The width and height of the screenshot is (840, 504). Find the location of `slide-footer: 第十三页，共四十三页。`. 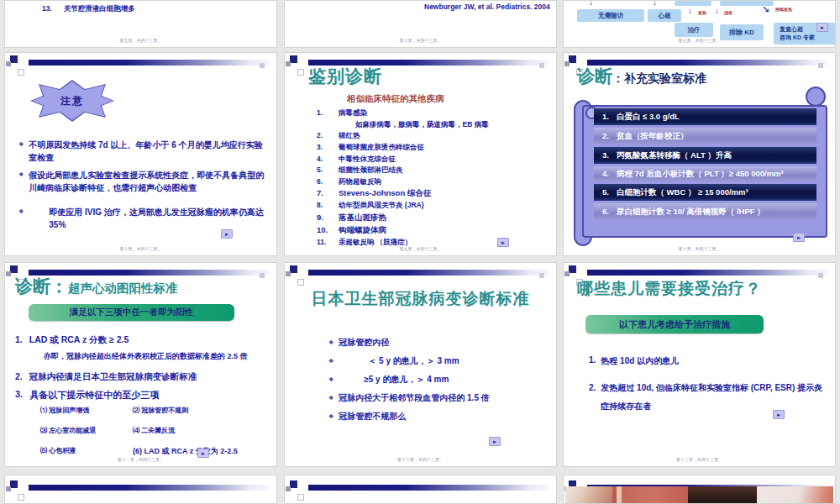

slide-footer: 第十三页，共四十三页。 is located at coordinates (699, 459).